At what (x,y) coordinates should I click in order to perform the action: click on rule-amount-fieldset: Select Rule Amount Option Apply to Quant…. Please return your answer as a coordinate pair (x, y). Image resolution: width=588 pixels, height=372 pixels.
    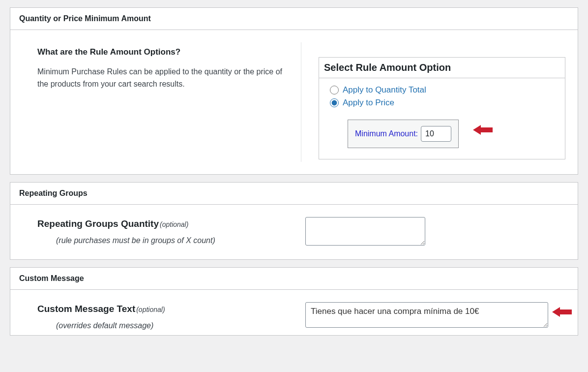
    Looking at the image, I should click on (442, 108).